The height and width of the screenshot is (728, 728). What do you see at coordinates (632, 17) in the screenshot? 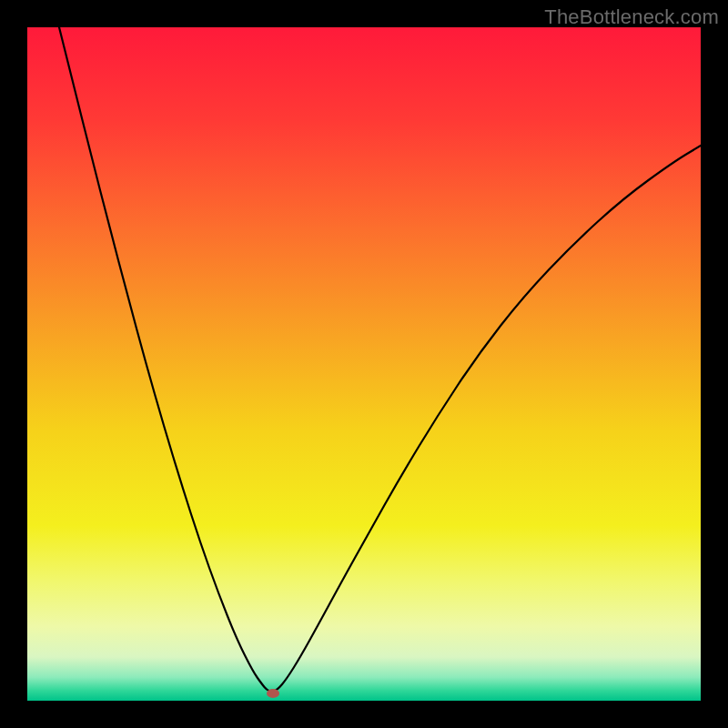
I see `watermark-text: TheBottleneck.com` at bounding box center [632, 17].